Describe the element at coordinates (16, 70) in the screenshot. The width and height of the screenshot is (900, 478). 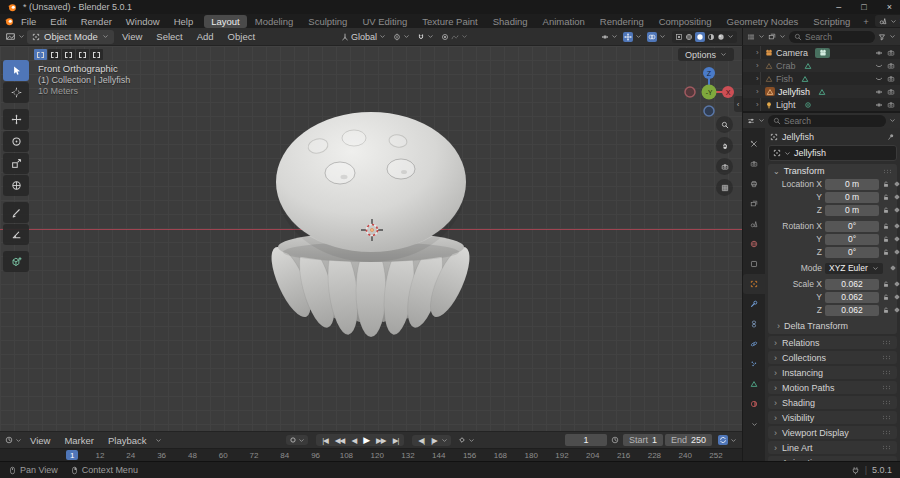
I see `tool-select-box` at that location.